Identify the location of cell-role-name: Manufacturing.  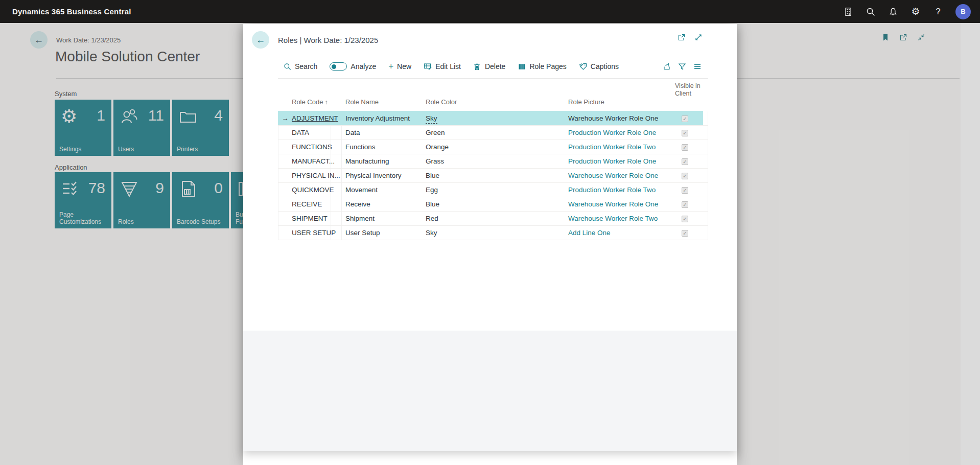
(367, 161).